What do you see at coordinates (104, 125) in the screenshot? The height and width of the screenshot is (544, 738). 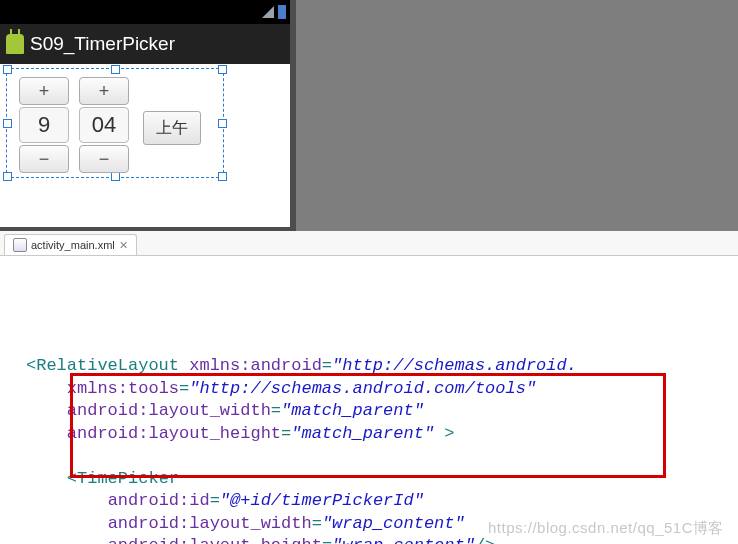 I see `minute-spinner: + 04 −` at bounding box center [104, 125].